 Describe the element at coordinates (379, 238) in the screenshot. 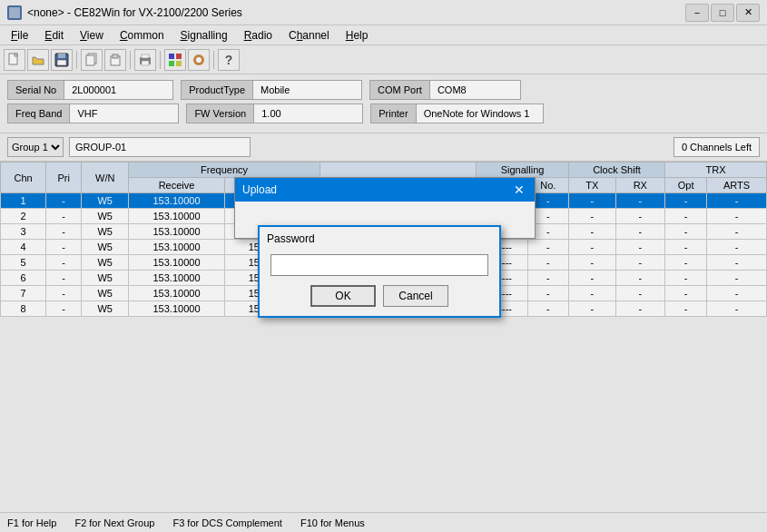

I see `password-titlebar: Password` at that location.